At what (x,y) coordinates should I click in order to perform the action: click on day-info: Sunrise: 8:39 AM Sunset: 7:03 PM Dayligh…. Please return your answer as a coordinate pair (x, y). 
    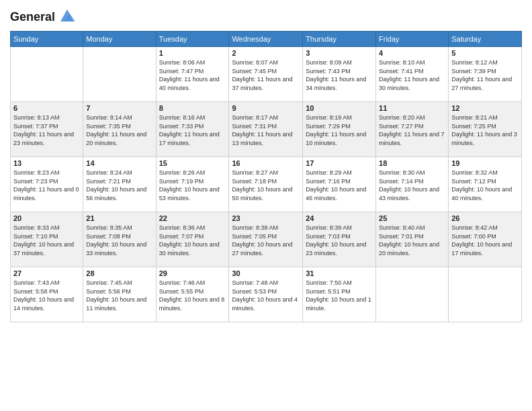
    Looking at the image, I should click on (339, 240).